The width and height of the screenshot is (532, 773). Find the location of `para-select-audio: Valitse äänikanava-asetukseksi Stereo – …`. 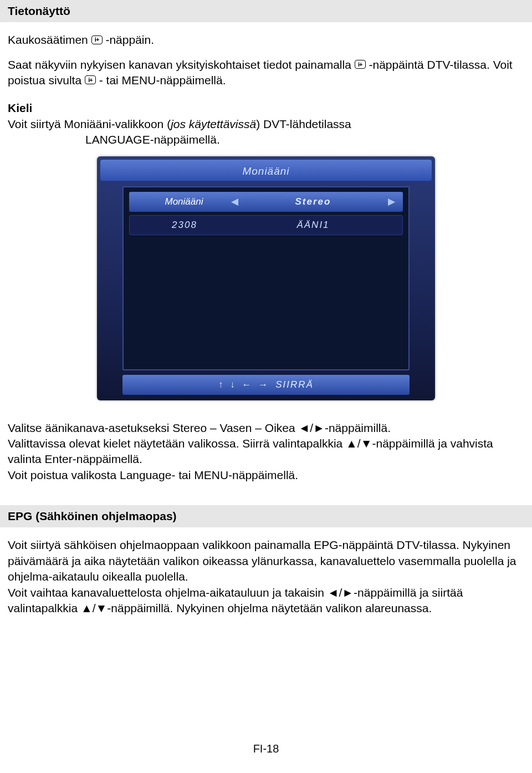

para-select-audio: Valitse äänikanava-asetukseksi Stereo – … is located at coordinates (266, 428).